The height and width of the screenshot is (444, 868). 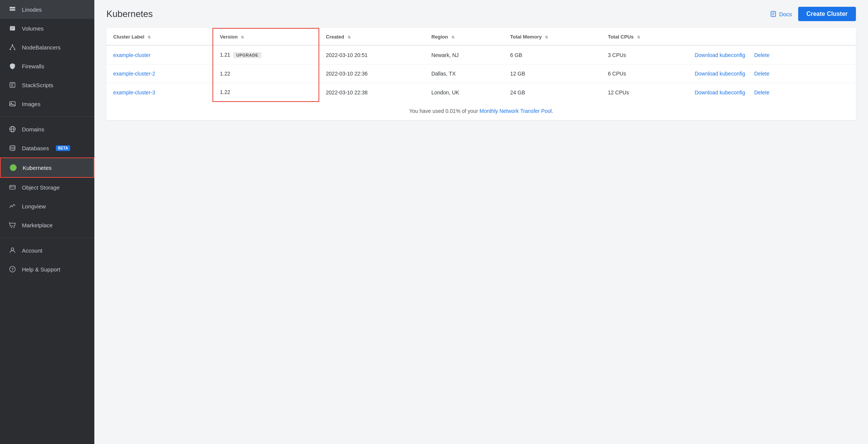 What do you see at coordinates (12, 225) in the screenshot?
I see `marketplace-icon` at bounding box center [12, 225].